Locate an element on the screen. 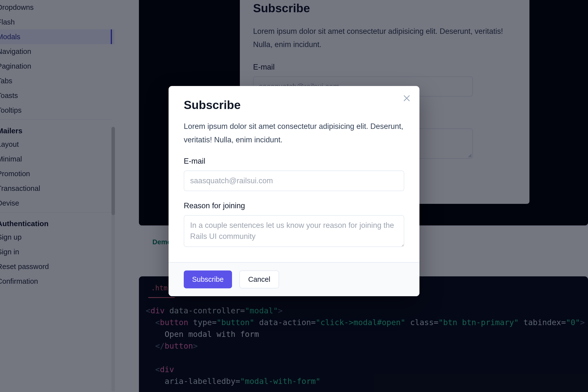 The image size is (588, 392). reason-label: Reason for joining is located at coordinates (294, 206).